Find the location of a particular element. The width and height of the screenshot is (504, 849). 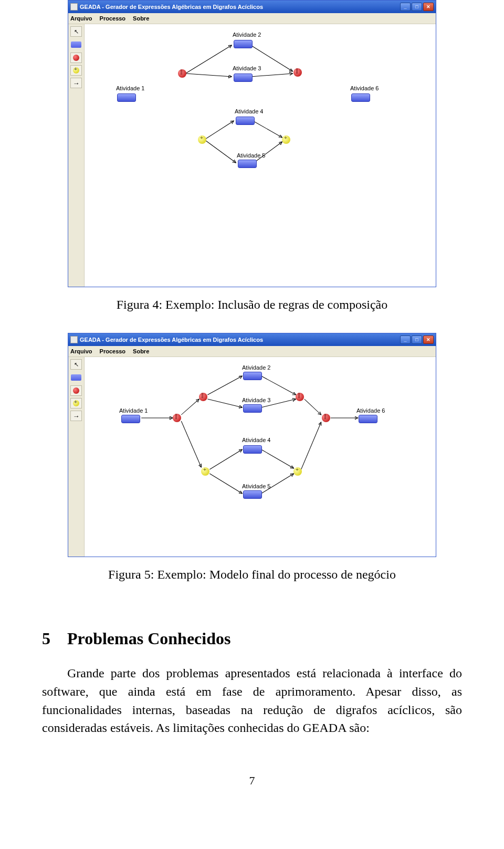

section-5-heading: 5 Problemas Conhecidos is located at coordinates (252, 638).